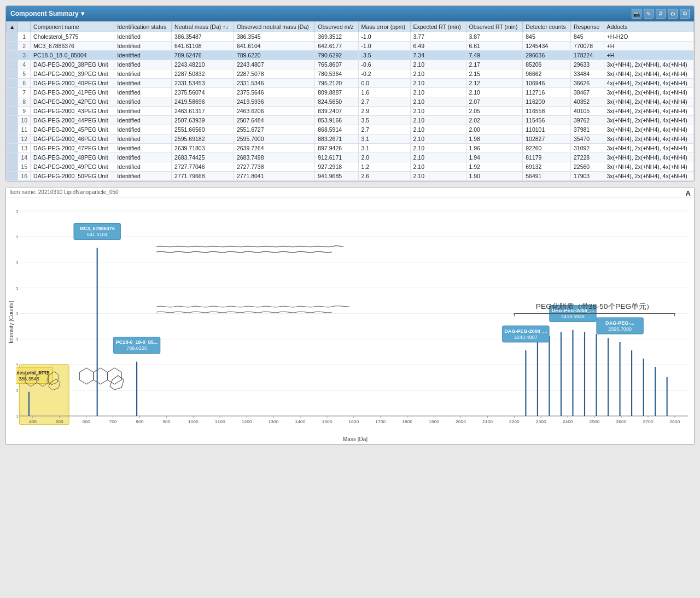 The height and width of the screenshot is (598, 700). Describe the element at coordinates (18, 289) in the screenshot. I see `svg-text: 5e5` at that location.